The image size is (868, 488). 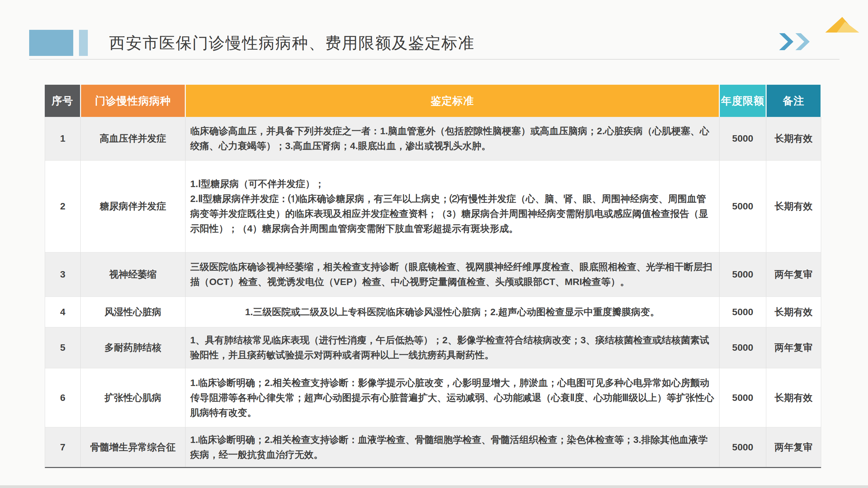 I want to click on row-standard: 1.临床诊断明确；2.相关检查支持诊断：影像学提示心脏改变，心影明显增大，肺淤血…, so click(x=452, y=398).